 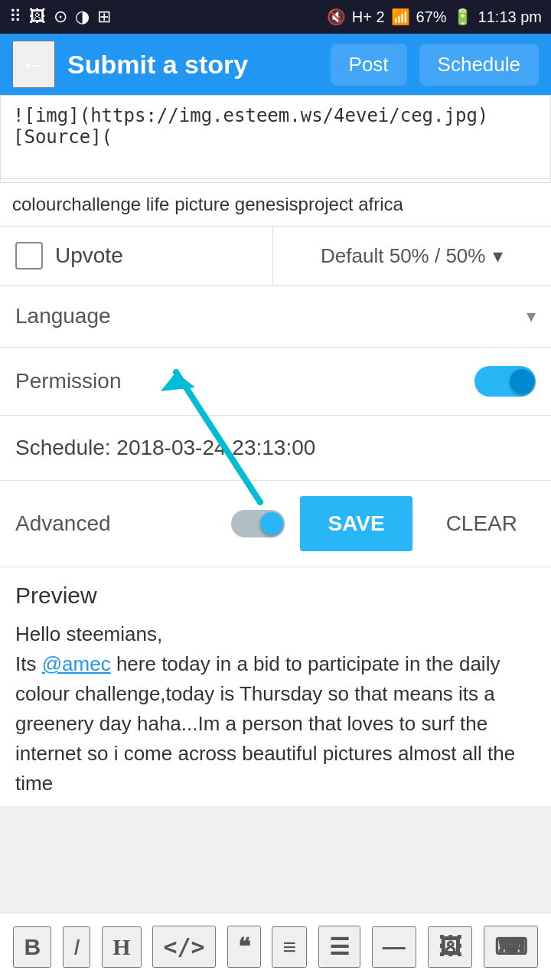 What do you see at coordinates (369, 64) in the screenshot?
I see `post-button: Post` at bounding box center [369, 64].